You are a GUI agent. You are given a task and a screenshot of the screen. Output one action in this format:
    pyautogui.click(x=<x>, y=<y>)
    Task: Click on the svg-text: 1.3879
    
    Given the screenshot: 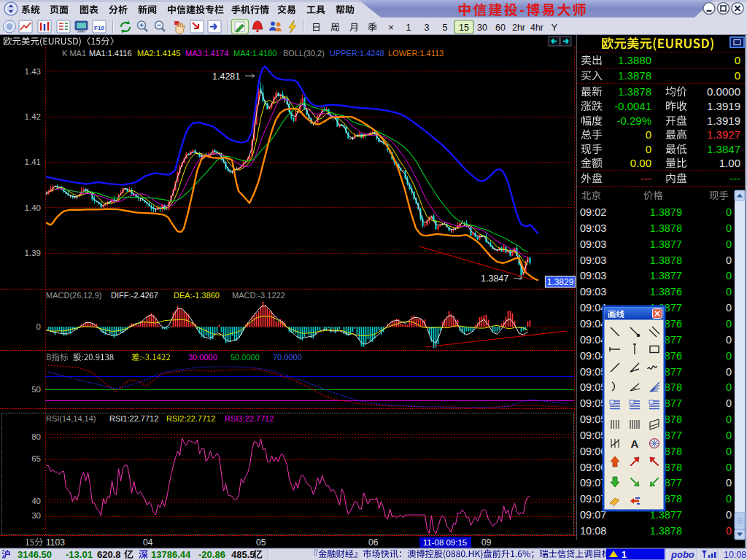 What is the action you would take?
    pyautogui.click(x=666, y=212)
    